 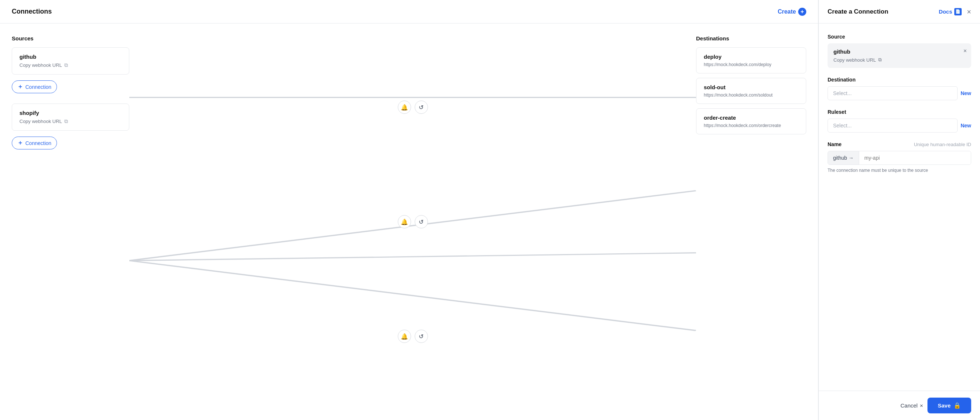 I want to click on dest-url-sold-out: https://mock.hookdeck.com/soldout, so click(x=751, y=95).